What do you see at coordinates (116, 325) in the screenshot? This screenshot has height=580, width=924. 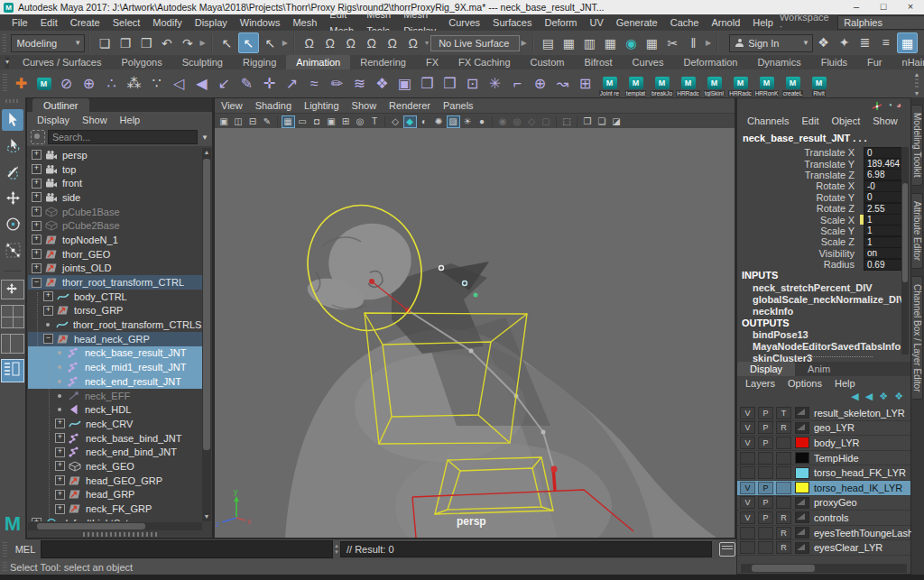 I see `outliner-item-thorr-root-transform-ctrlshape: thorr_root_transform_CTRLShape` at bounding box center [116, 325].